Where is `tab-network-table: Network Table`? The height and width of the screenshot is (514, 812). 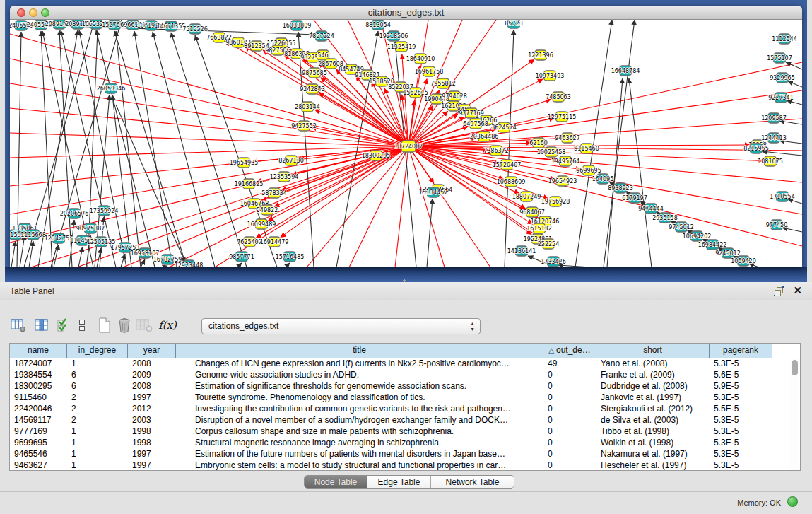
tab-network-table: Network Table is located at coordinates (472, 482).